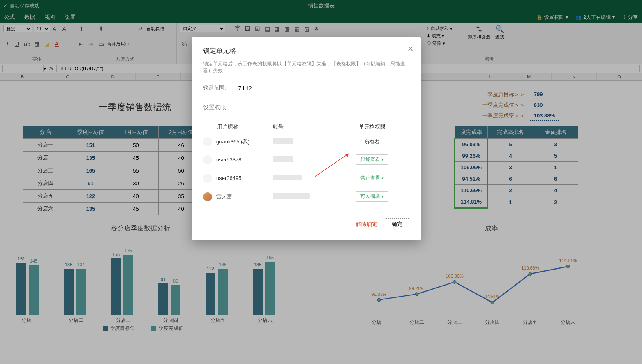 The height and width of the screenshot is (364, 642). What do you see at coordinates (410, 49) in the screenshot?
I see `close-icon: ✕` at bounding box center [410, 49].